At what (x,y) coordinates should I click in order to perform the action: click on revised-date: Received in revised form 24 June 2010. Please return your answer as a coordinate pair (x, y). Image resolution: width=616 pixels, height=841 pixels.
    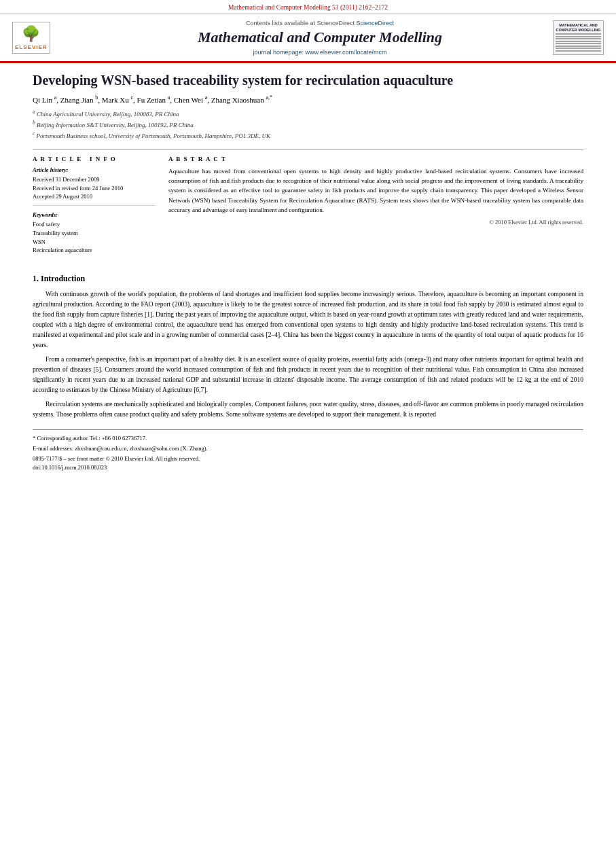
    Looking at the image, I should click on (94, 189).